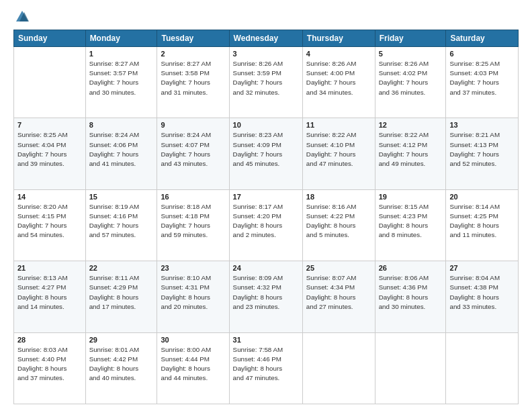  Describe the element at coordinates (193, 368) in the screenshot. I see `calendar-cell: 30Sunrise: 8:00 AMSunset: 4:44 PMDayligh…` at that location.